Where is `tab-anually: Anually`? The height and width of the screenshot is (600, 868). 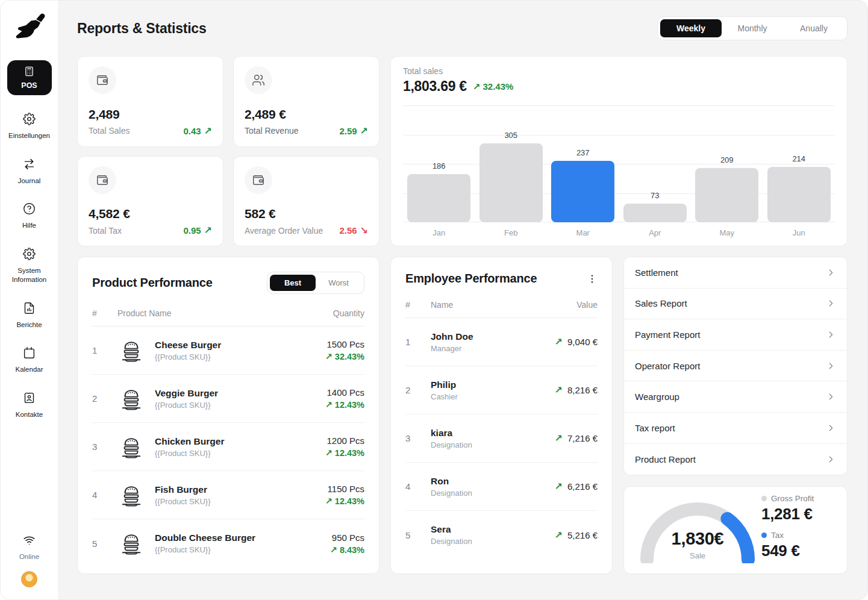
tab-anually: Anually is located at coordinates (814, 28).